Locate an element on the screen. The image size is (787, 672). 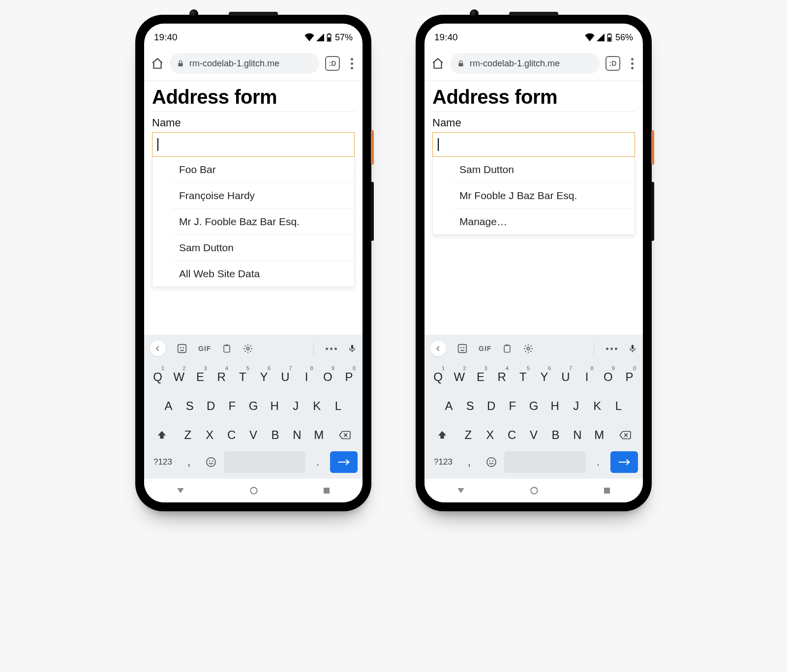
suggestion-item: Mr Fooble J Baz Bar Esq. is located at coordinates (544, 196).